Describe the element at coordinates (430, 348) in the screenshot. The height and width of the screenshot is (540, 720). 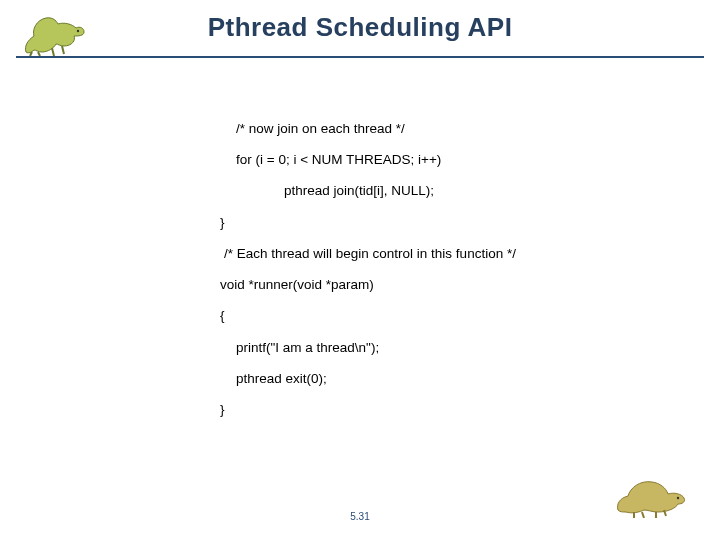
I see `code-line: printf("I am a thread\n");` at that location.